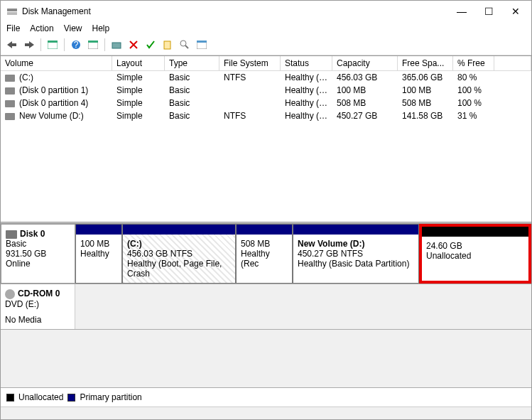  I want to click on disk0-row: Disk 0 Basic 931.50 GB Online 100 MB Hea…, so click(266, 254).